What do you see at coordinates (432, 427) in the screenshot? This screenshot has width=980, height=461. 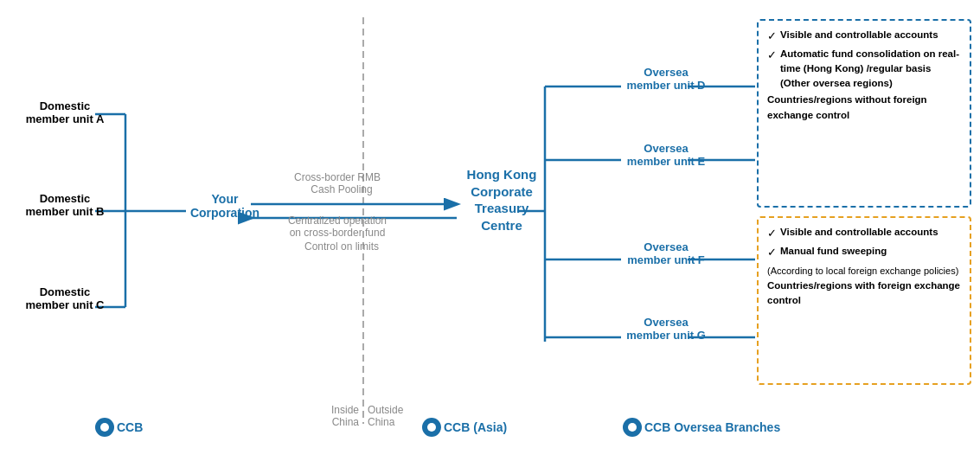 I see `ccb-asia-circle-icon` at bounding box center [432, 427].